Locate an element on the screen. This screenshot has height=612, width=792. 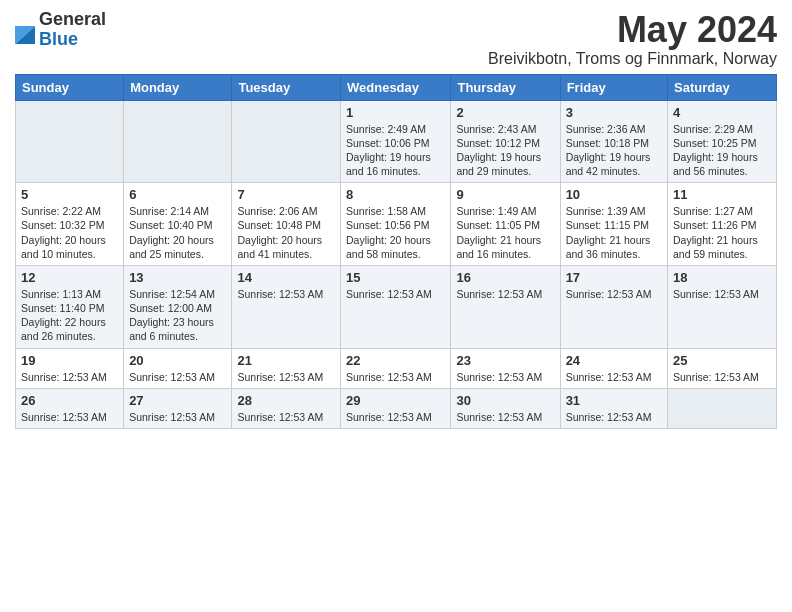
day-number: 21 is located at coordinates (286, 360).